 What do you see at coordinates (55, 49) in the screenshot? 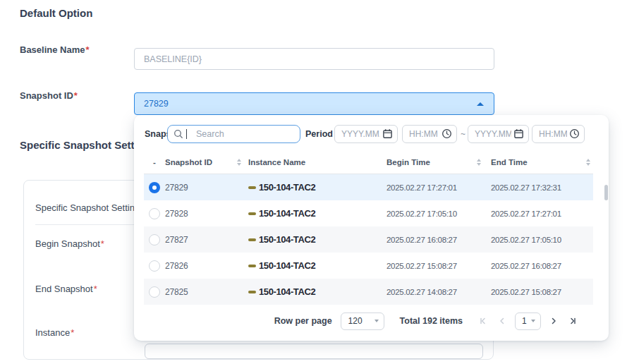
I see `baseline-name-label: Baseline Name*` at bounding box center [55, 49].